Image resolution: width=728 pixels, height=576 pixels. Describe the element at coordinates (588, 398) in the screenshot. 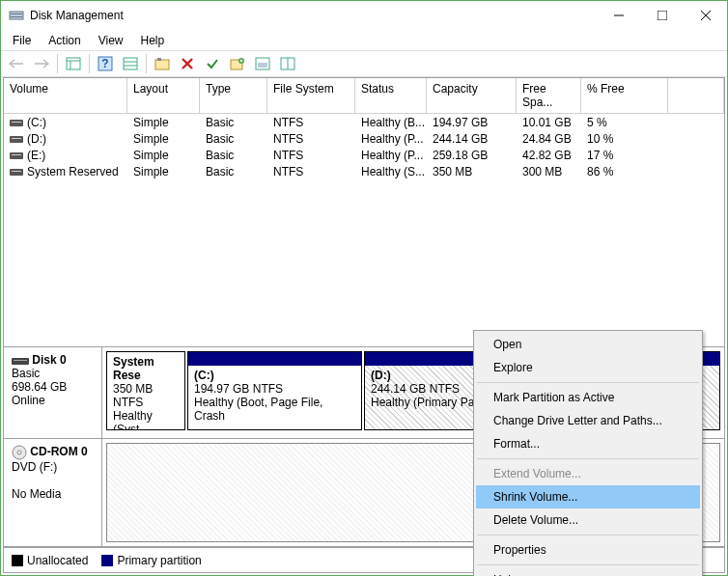

I see `ctx-mark-active: Mark Partition as Active` at that location.